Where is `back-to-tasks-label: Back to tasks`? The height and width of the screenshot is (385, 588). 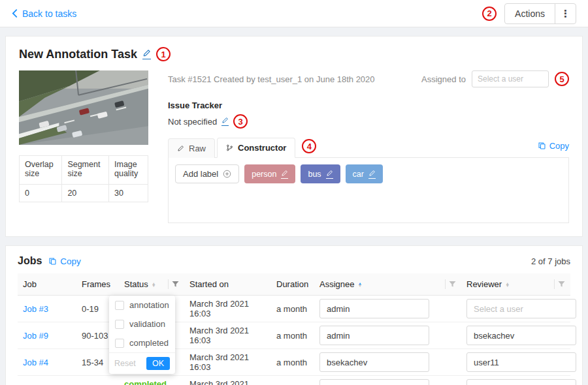
back-to-tasks-label: Back to tasks is located at coordinates (50, 14).